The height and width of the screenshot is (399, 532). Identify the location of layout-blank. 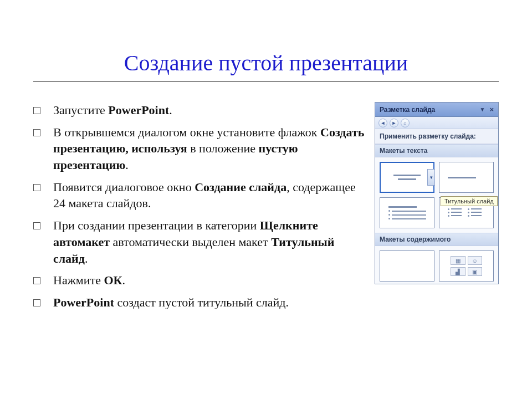
(407, 266).